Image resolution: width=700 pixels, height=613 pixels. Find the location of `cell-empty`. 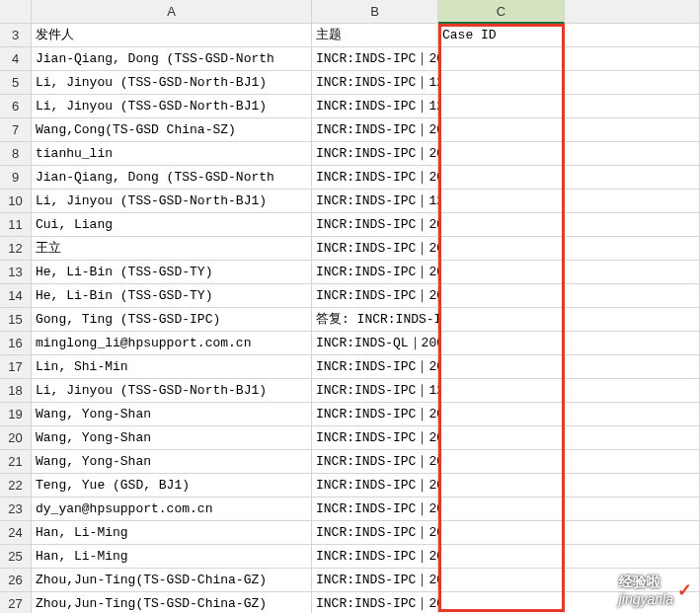

cell-empty is located at coordinates (632, 36).